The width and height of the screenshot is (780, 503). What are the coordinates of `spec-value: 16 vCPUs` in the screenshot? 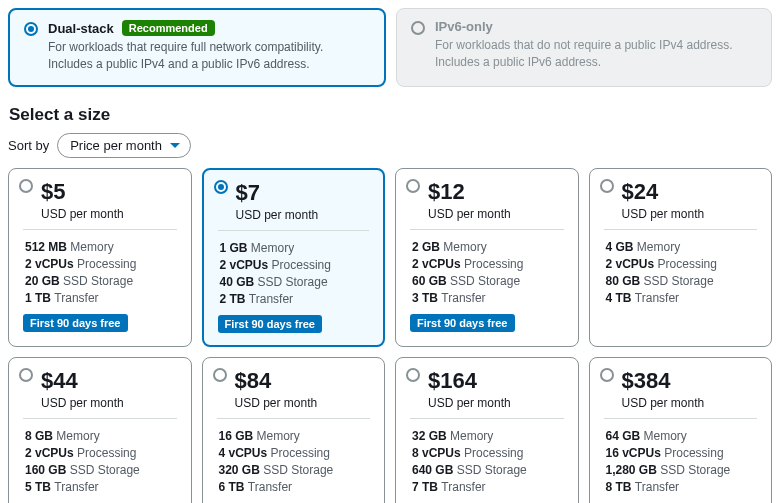 It's located at (636, 453).